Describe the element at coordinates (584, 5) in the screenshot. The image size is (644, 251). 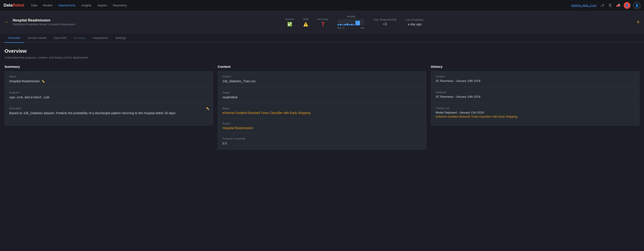
I see `csv-link: training_data_3.csv` at that location.